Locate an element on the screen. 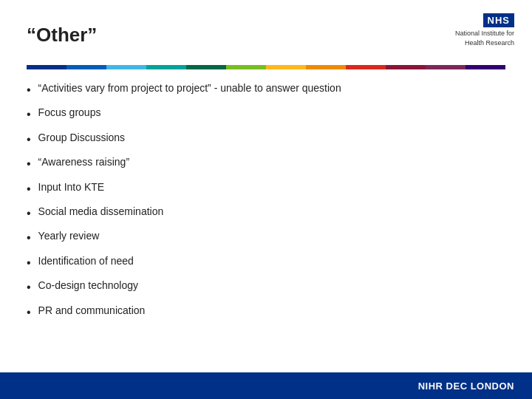  footer: NIHR DEC LONDON is located at coordinates (266, 386).